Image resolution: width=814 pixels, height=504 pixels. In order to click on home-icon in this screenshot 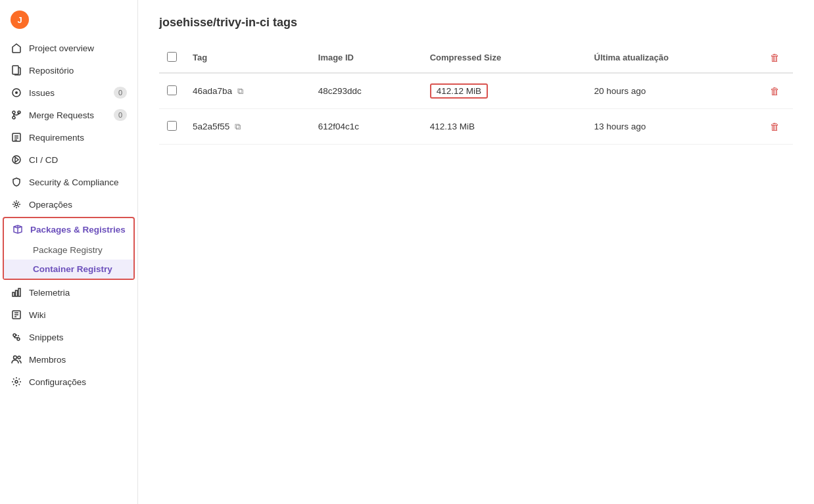, I will do `click(16, 48)`.